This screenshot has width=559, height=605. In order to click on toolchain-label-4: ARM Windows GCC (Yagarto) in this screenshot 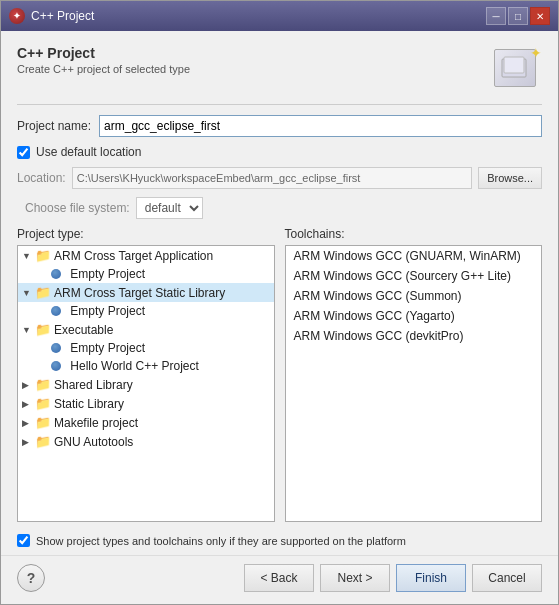, I will do `click(374, 316)`.